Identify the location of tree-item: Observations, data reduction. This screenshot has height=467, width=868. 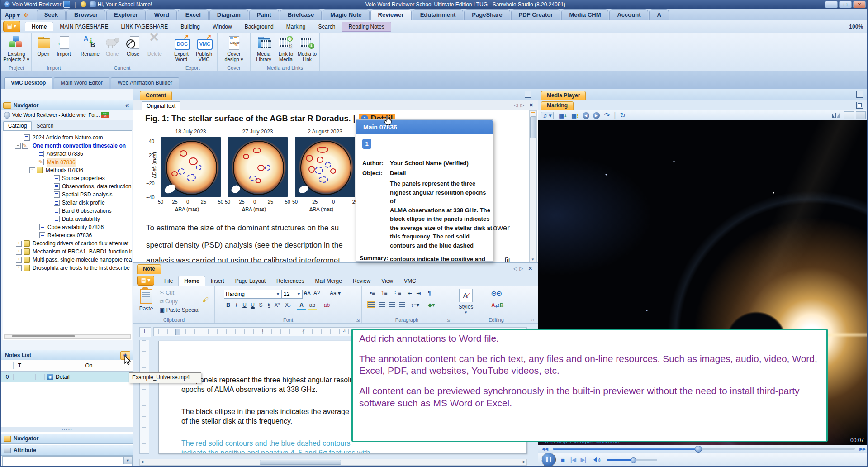
(67, 186).